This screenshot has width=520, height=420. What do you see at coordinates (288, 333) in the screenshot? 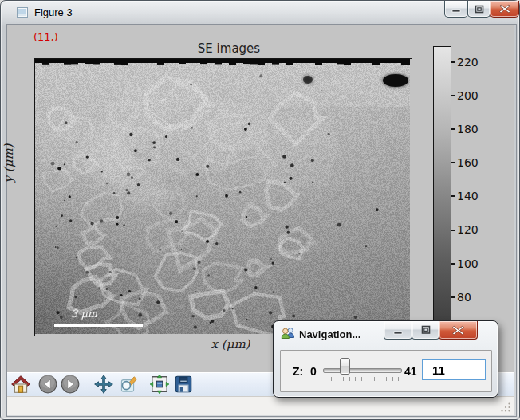
I see `users-icon` at bounding box center [288, 333].